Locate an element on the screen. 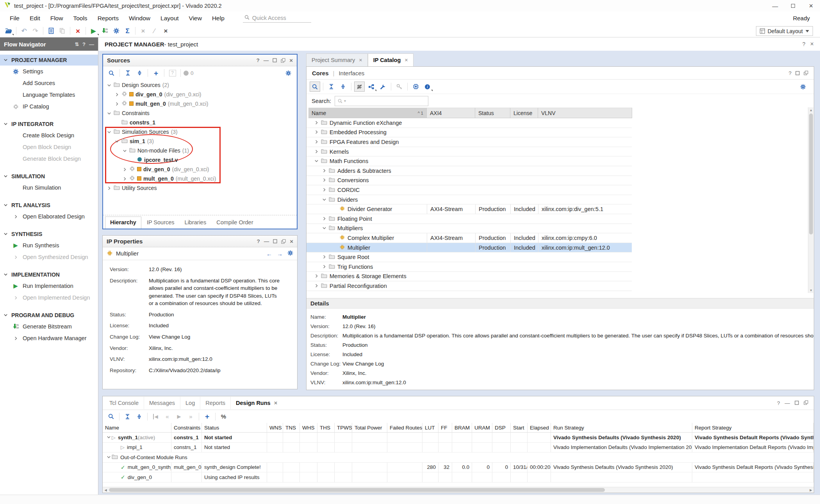  column-header-total_power: Total Power is located at coordinates (370, 428).